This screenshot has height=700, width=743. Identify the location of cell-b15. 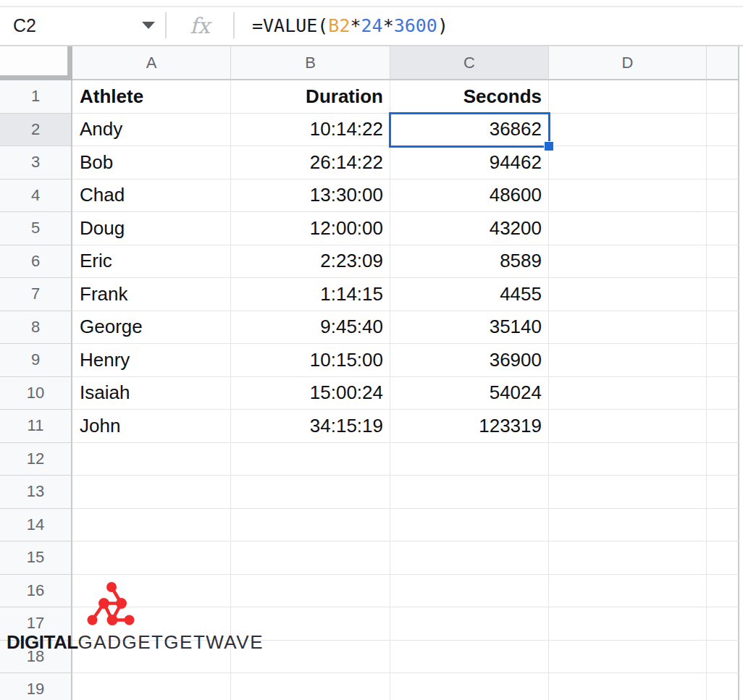
(311, 558).